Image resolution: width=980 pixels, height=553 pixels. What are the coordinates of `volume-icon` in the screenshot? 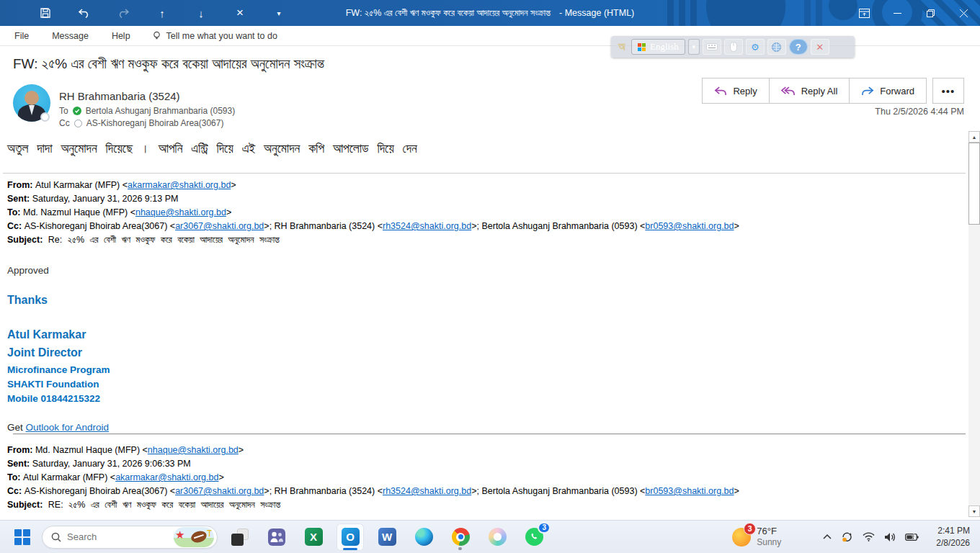 It's located at (890, 537).